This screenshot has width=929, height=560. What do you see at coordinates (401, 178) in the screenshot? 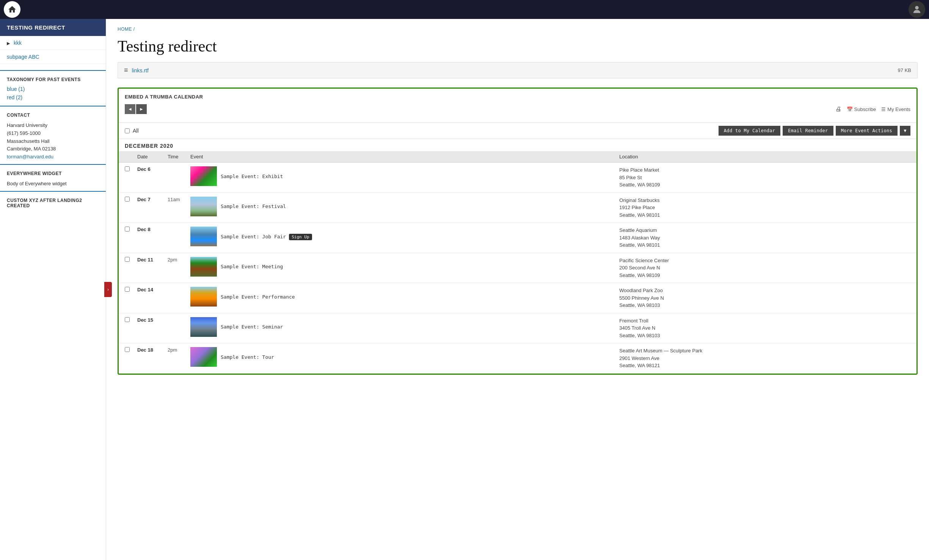
I see `event-cell-0: Sample Event: Exhibit` at bounding box center [401, 178].